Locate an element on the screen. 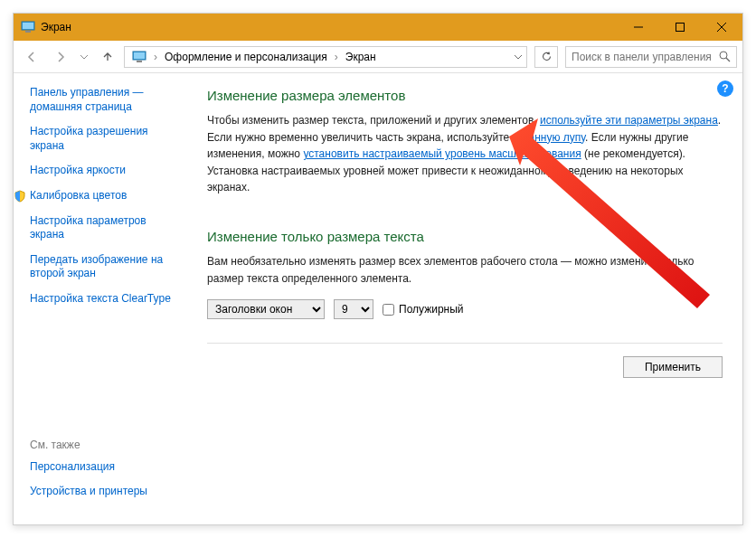 This screenshot has height=538, width=756. sidebar-link: Настройка разрешения экрана is located at coordinates (107, 139).